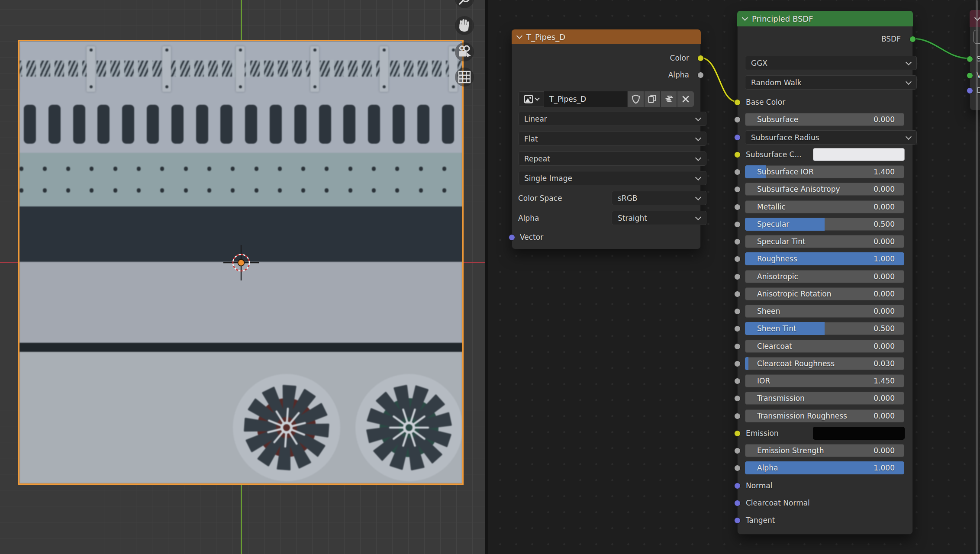  I want to click on specular-slider: Specular0.500, so click(825, 224).